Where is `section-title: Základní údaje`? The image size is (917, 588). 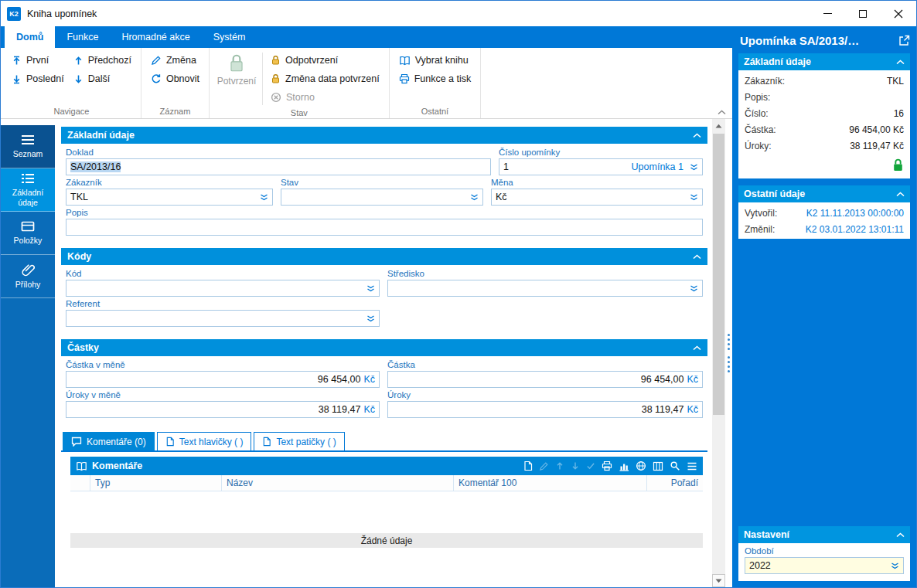 section-title: Základní údaje is located at coordinates (101, 135).